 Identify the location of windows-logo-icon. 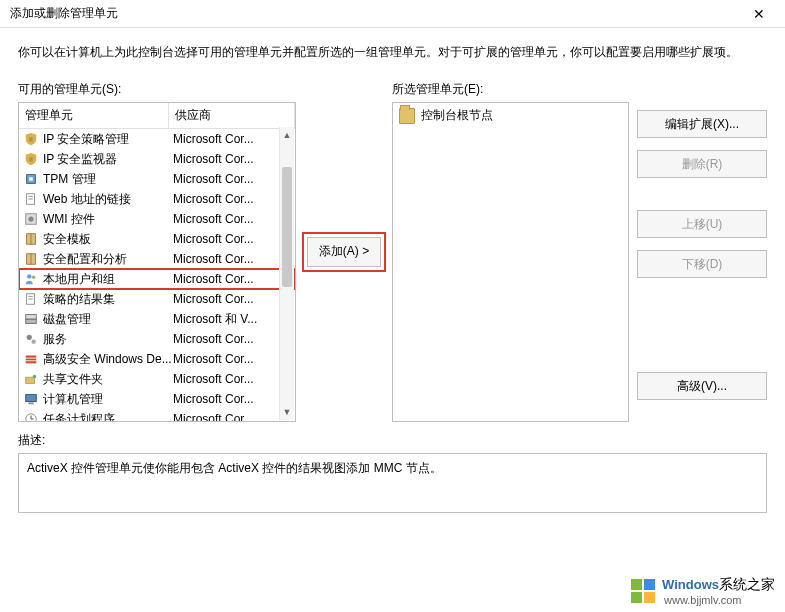
(643, 591).